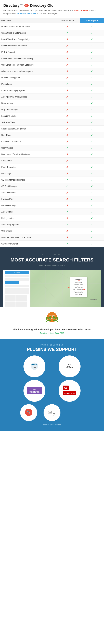 This screenshot has height=644, width=104. What do you see at coordinates (35, 390) in the screenshot?
I see `woo-svg: Woo COMMERCE` at bounding box center [35, 390].